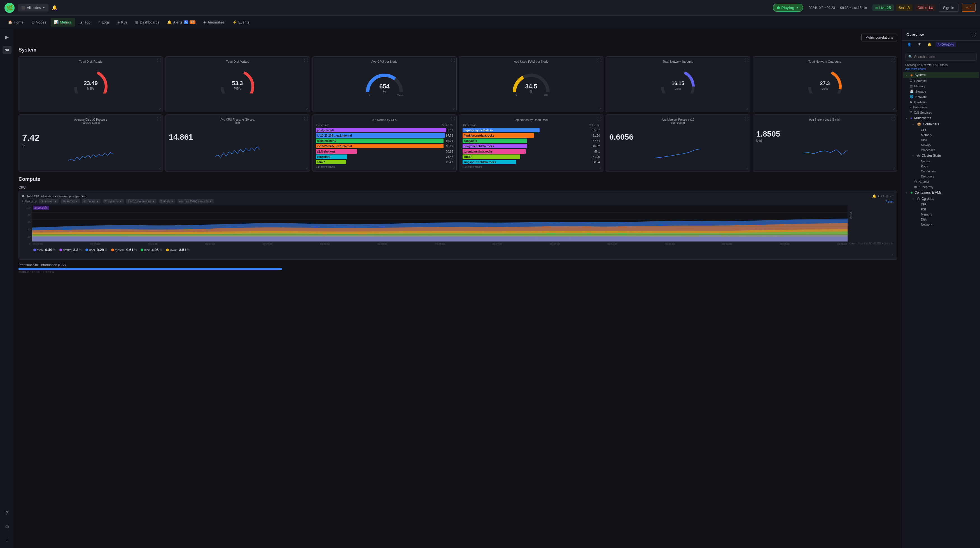  What do you see at coordinates (893, 119) in the screenshot?
I see `metric-sys-load-expand: ⛶` at bounding box center [893, 119].